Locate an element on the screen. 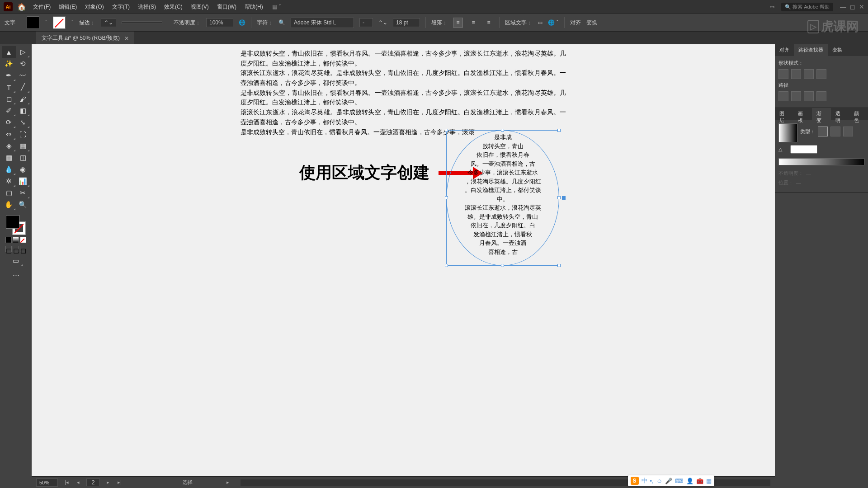 The image size is (868, 488). font-search-icon: 🔍 is located at coordinates (282, 23).